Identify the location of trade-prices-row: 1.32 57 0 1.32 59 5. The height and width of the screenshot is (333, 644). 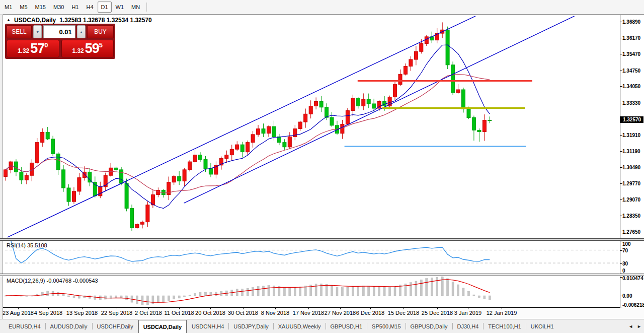
(60, 48).